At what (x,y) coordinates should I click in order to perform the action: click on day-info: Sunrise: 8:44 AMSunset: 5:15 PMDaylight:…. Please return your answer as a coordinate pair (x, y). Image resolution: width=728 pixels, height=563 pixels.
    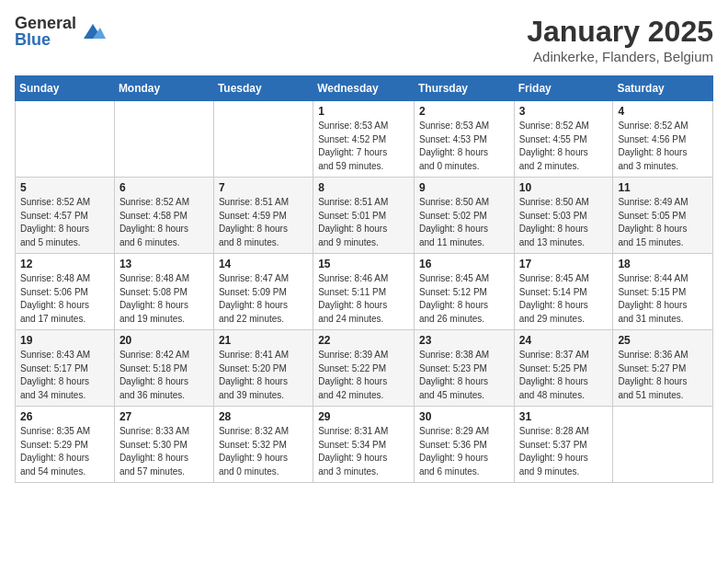
    Looking at the image, I should click on (663, 299).